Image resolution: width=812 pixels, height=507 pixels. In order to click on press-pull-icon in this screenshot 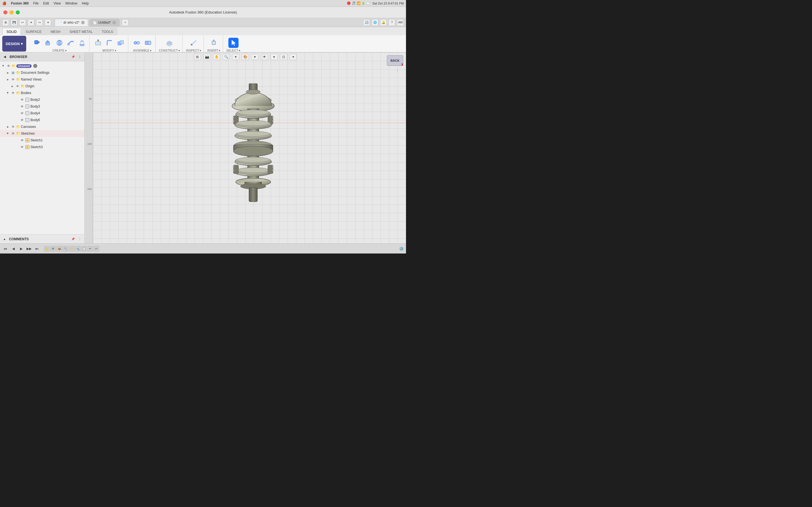, I will do `click(98, 43)`.